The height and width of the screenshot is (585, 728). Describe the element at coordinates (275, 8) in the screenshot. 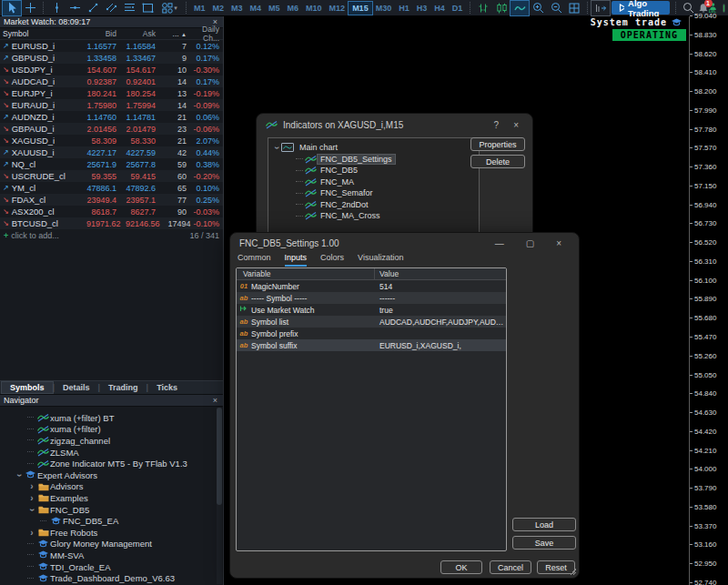

I see `timeframe-m5: M5` at that location.